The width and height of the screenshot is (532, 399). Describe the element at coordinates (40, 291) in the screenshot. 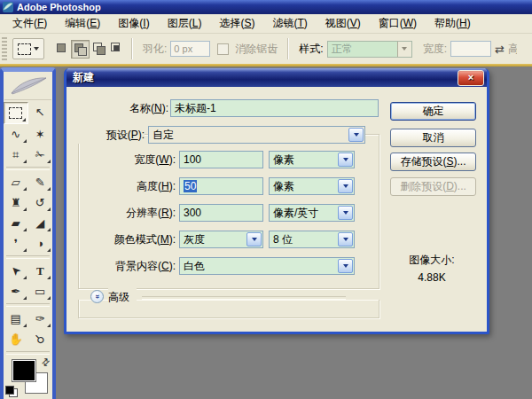

I see `rectangle-shape-tool-icon: ▭` at that location.